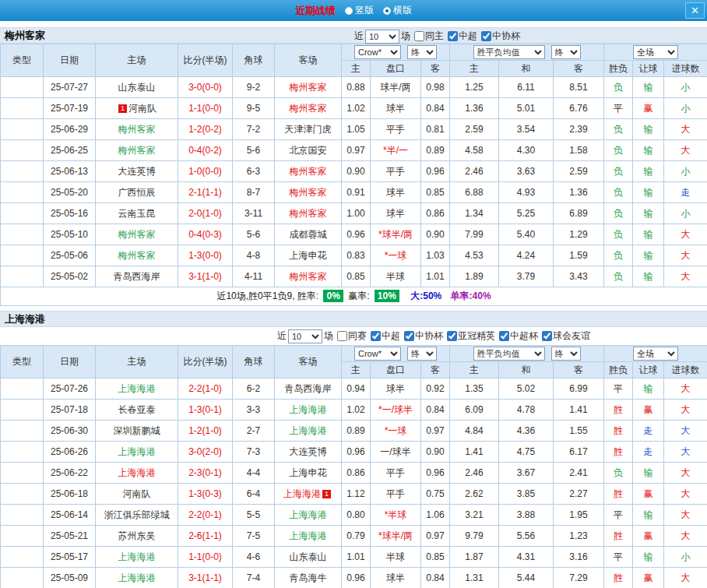 The width and height of the screenshot is (707, 588). Describe the element at coordinates (137, 536) in the screenshot. I see `home-team-cell: 苏州东吴` at that location.